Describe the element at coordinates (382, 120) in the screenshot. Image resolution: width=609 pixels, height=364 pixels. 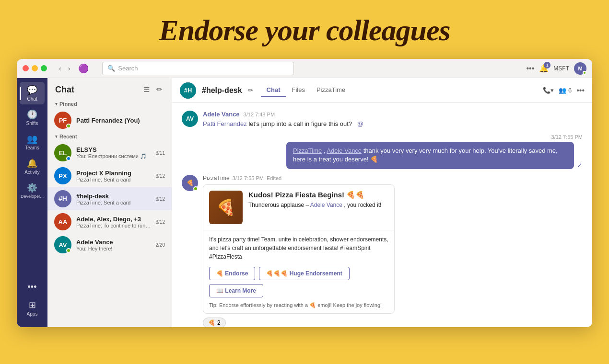
I see `message-1: AV Adele Vance 3/12 7:48 PM Patti Fernan…` at that location.